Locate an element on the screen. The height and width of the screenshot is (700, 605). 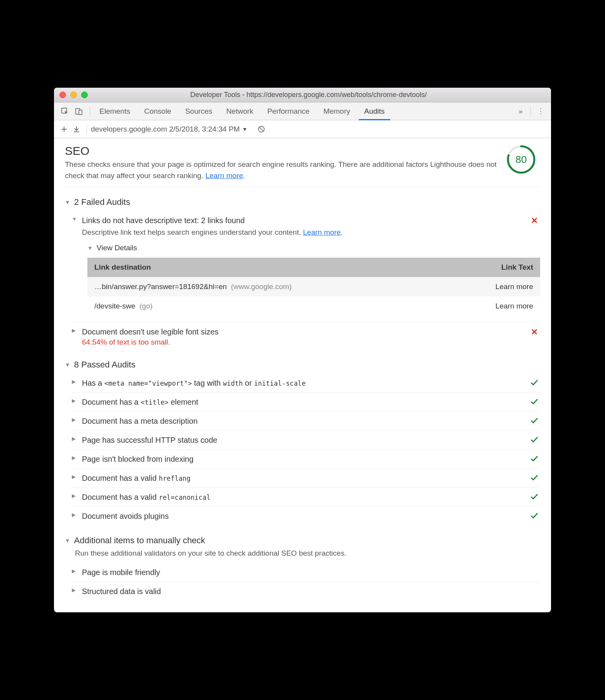
col-header: Link destination is located at coordinates (269, 267).